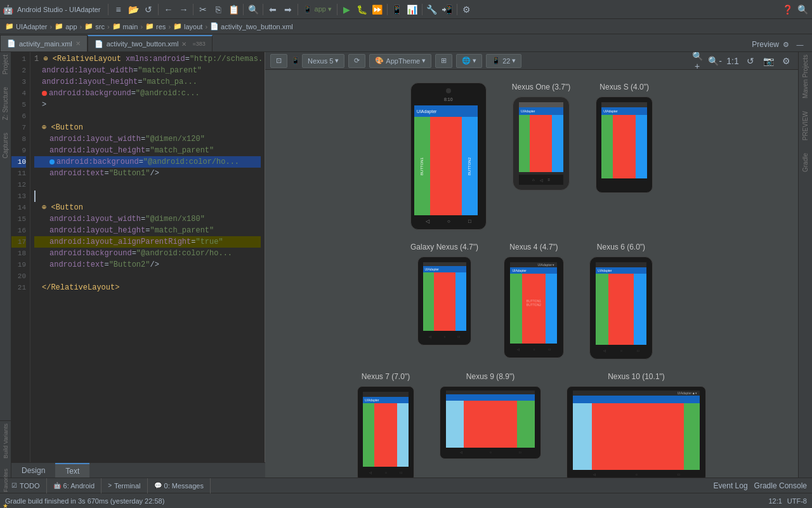  What do you see at coordinates (400, 61) in the screenshot?
I see `theme-btn: 🎨 AppTheme ▾` at bounding box center [400, 61].